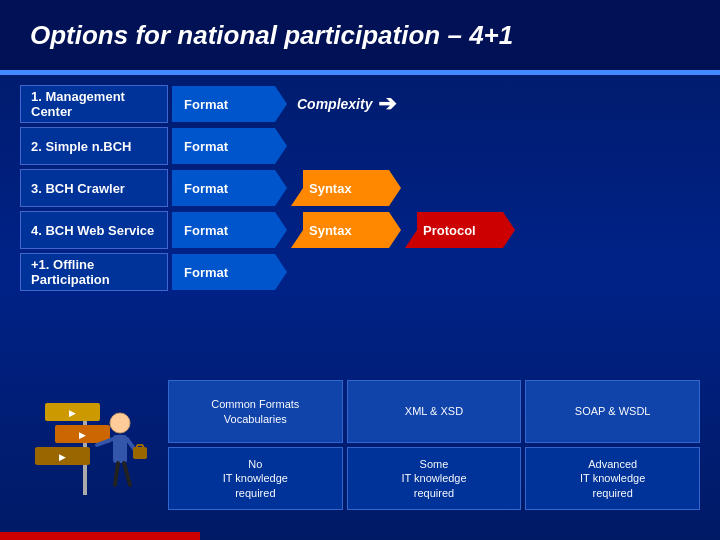  Describe the element at coordinates (230, 272) in the screenshot. I see `format-btn-5: Format` at that location.